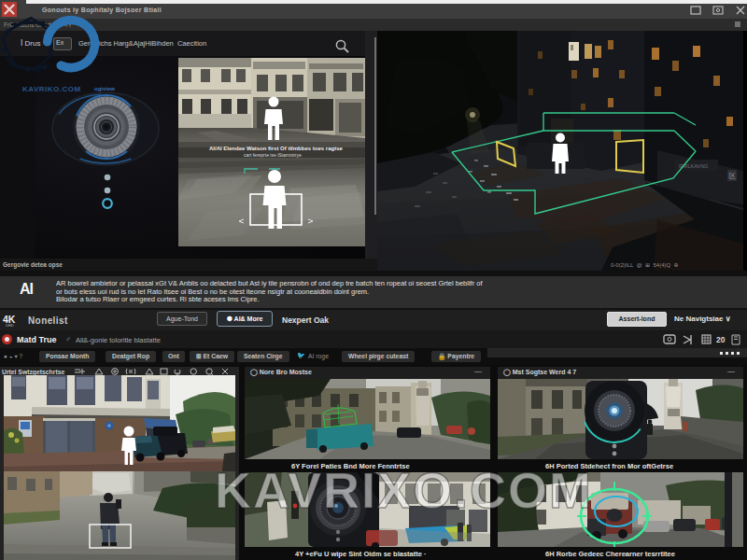 The height and width of the screenshot is (560, 747). What do you see at coordinates (721, 340) in the screenshot?
I see `svg-text: 20` at bounding box center [721, 340].